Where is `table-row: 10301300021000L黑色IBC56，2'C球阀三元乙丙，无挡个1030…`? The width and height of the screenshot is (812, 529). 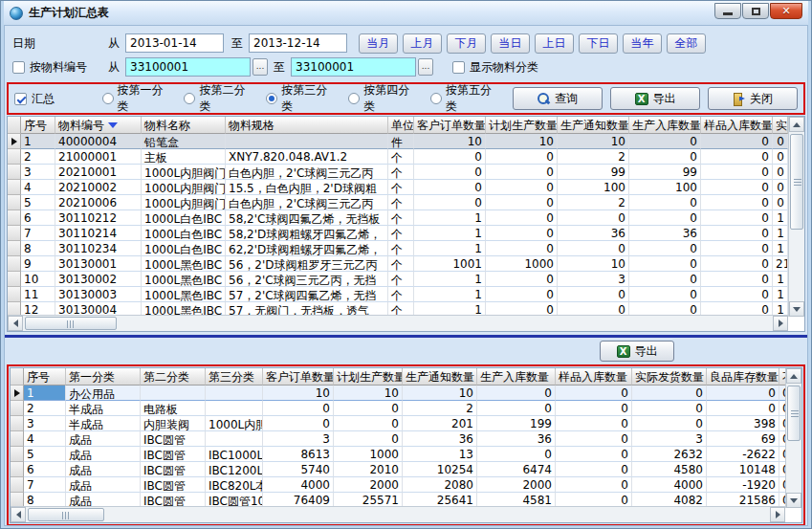 table-row: 10301300021000L黑色IBC56，2'C球阀三元乙丙，无挡个1030… is located at coordinates (398, 279).